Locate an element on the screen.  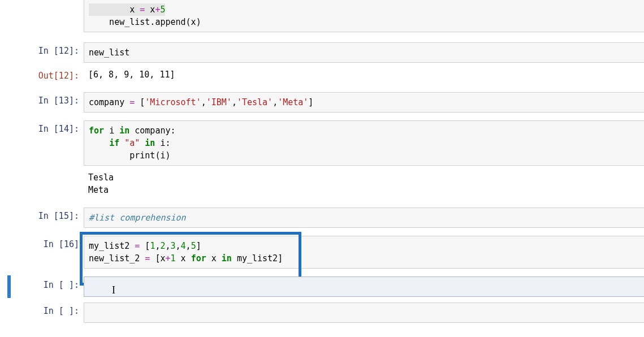
prompt-in: In [14]: is located at coordinates (42, 127).